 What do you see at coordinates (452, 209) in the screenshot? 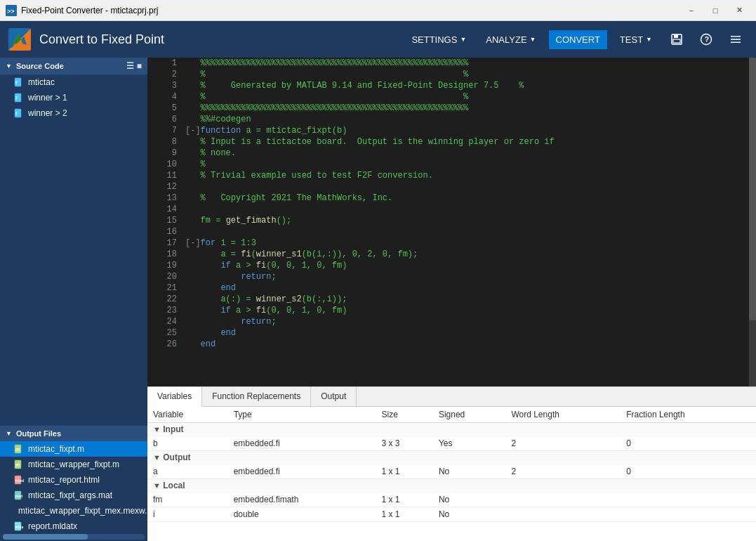
I see `code-line: 14` at bounding box center [452, 209].